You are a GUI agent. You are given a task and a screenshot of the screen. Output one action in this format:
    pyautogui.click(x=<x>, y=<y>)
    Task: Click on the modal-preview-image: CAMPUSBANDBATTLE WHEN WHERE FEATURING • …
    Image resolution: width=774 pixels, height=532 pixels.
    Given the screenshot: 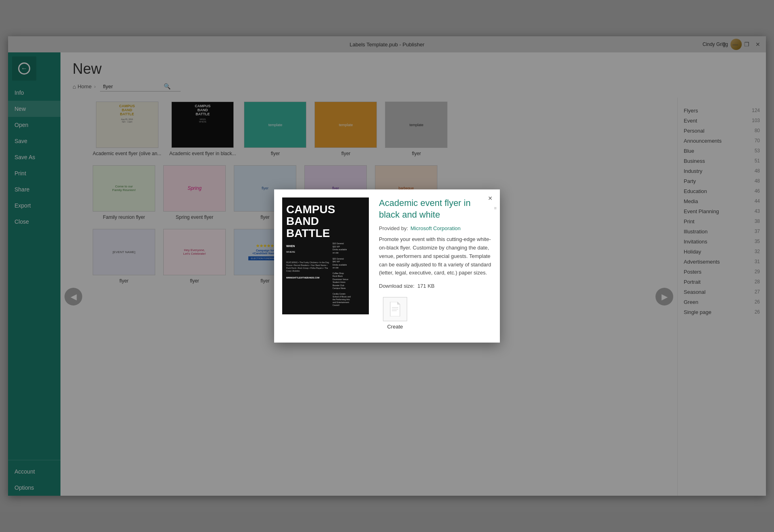 What is the action you would take?
    pyautogui.click(x=326, y=256)
    